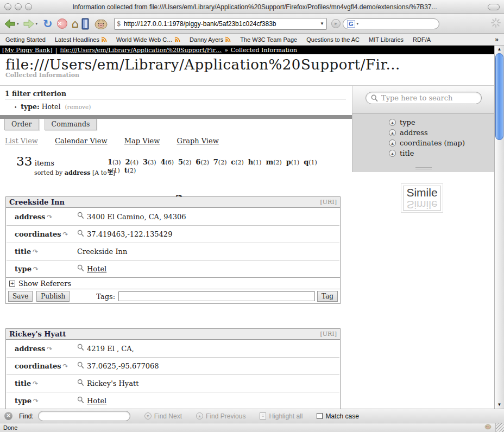  I want to click on bookmark-latest-headlines: Latest Headlines, so click(81, 40).